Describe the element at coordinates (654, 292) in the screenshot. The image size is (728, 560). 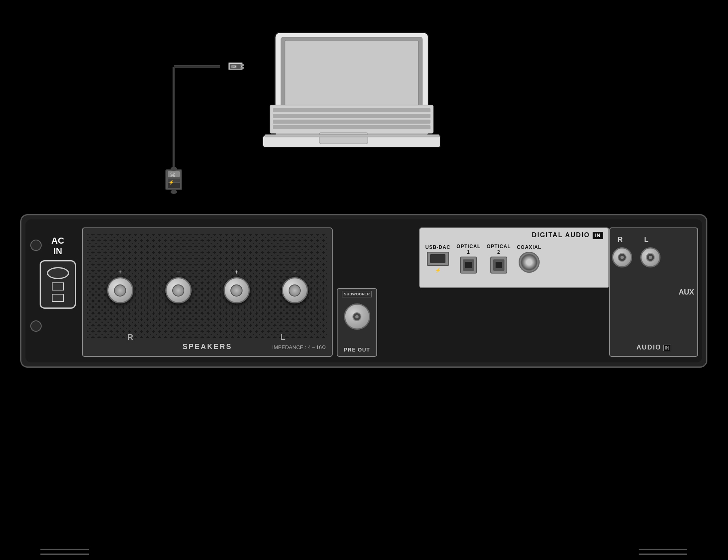
I see `analog-audio-section: R L AUX A` at that location.